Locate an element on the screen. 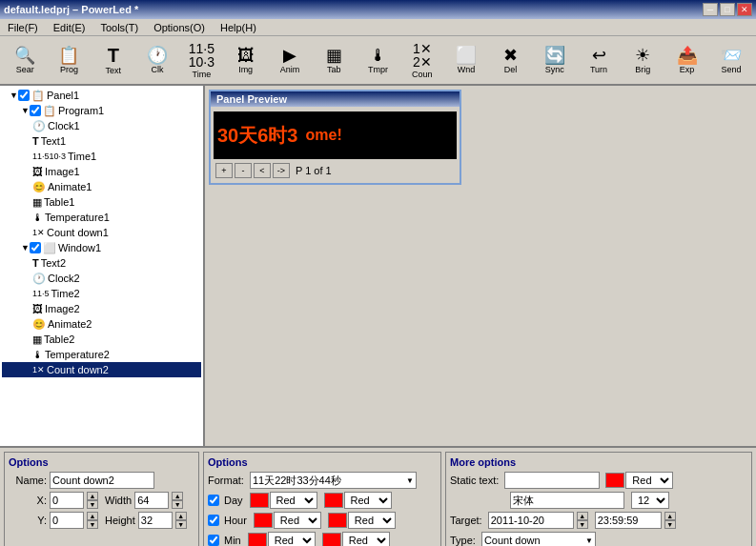 The width and height of the screenshot is (756, 546). tree-animate1: 😊 Animate1 is located at coordinates (101, 187).